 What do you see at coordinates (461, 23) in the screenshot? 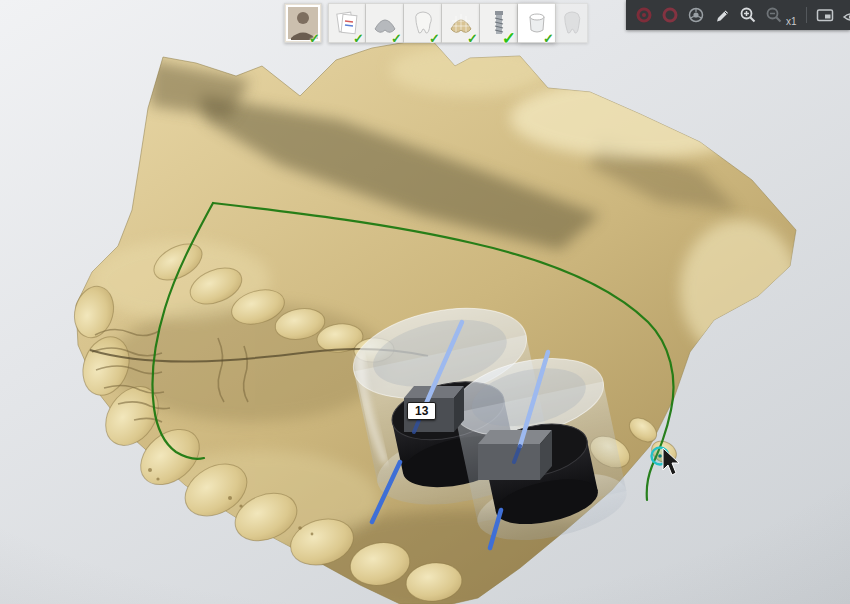
I see `workflow-step-model-mesh: ✓` at bounding box center [461, 23].